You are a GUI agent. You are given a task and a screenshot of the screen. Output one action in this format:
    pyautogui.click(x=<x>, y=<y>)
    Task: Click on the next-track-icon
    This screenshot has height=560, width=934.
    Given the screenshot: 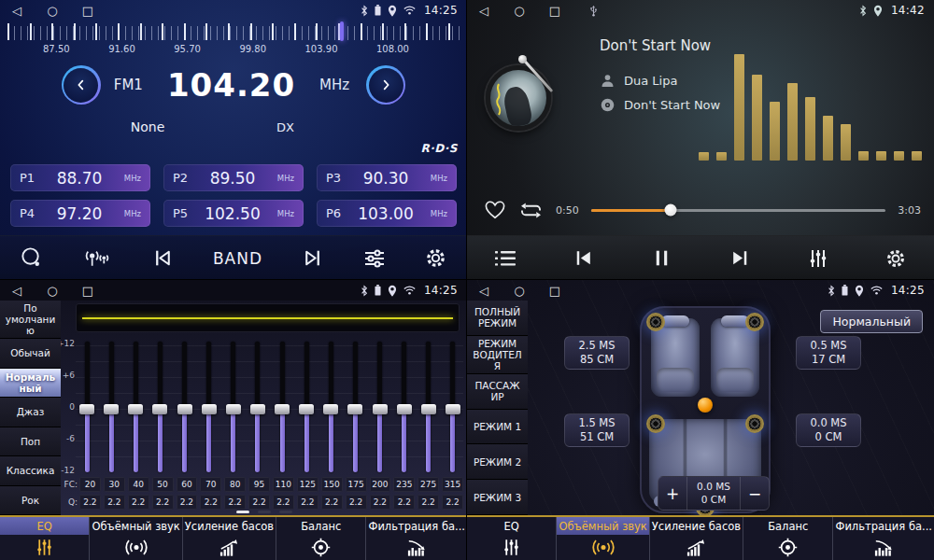 What is the action you would take?
    pyautogui.click(x=740, y=258)
    